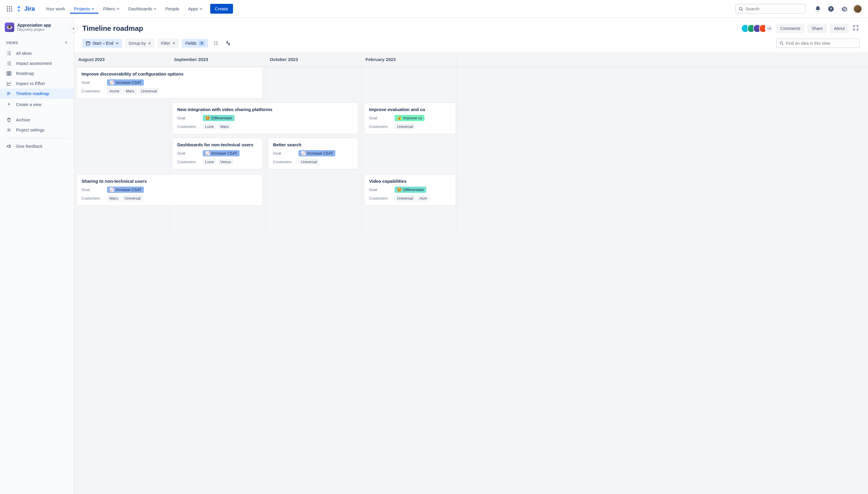 The width and height of the screenshot is (868, 494). Describe the element at coordinates (221, 9) in the screenshot. I see `create-button: Create` at that location.